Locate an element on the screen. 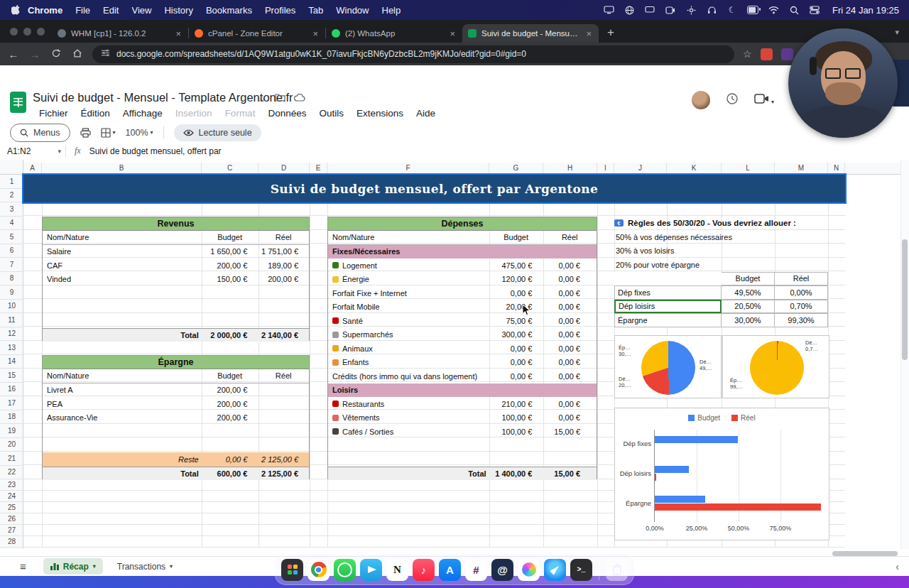 This screenshot has height=588, width=909. rules-title: € Règles des 50/30/20 - Vous devriez all… is located at coordinates (705, 224).